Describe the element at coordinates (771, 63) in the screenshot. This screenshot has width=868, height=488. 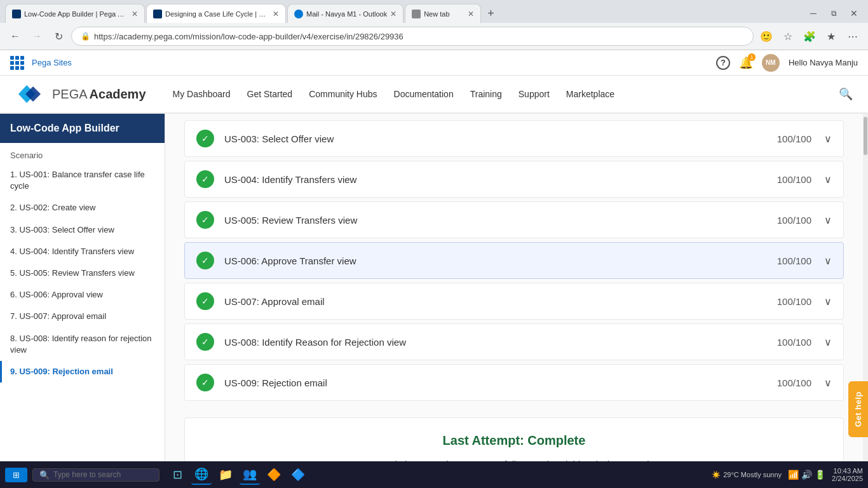
I see `avatar: NM` at that location.